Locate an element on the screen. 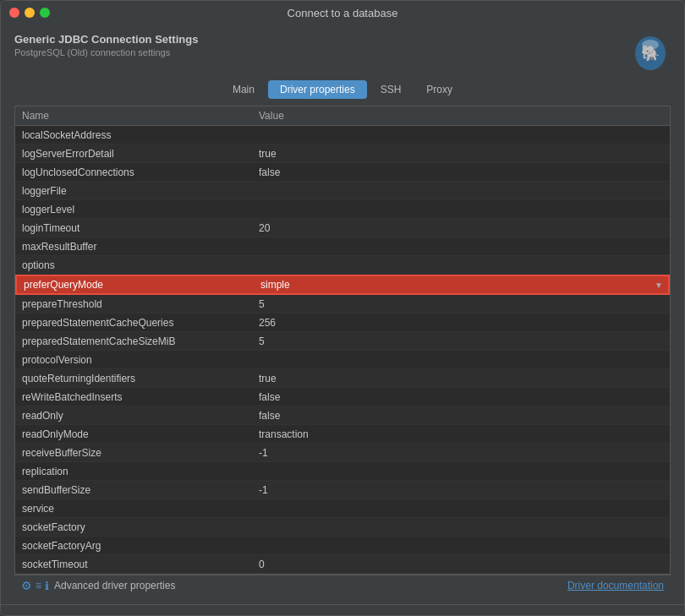 The width and height of the screenshot is (685, 616). row-name: loggerFile is located at coordinates (140, 191).